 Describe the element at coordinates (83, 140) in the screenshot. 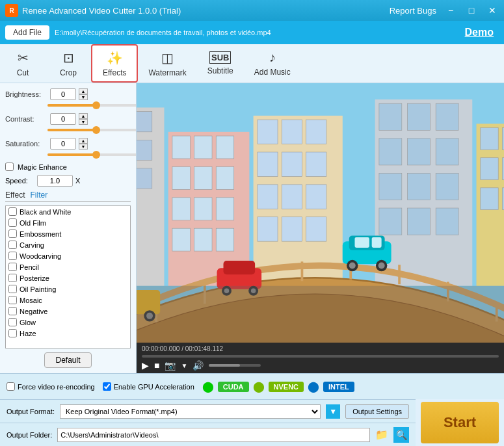

I see `saturation-up: ▲` at that location.